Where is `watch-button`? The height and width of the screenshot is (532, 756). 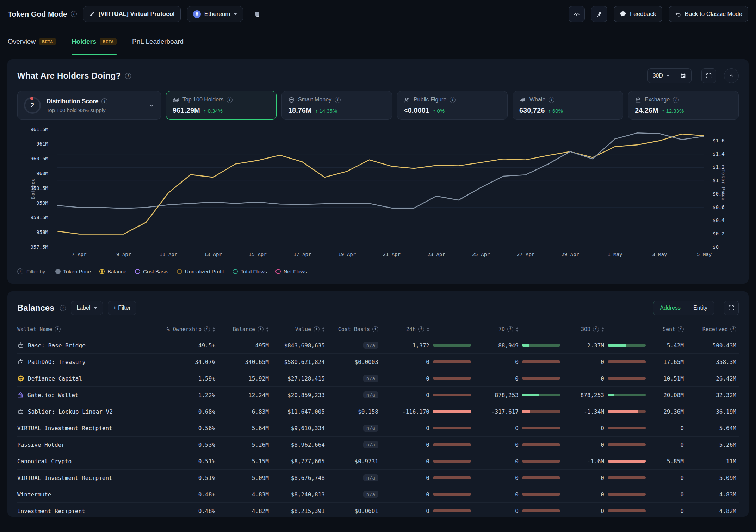 watch-button is located at coordinates (577, 14).